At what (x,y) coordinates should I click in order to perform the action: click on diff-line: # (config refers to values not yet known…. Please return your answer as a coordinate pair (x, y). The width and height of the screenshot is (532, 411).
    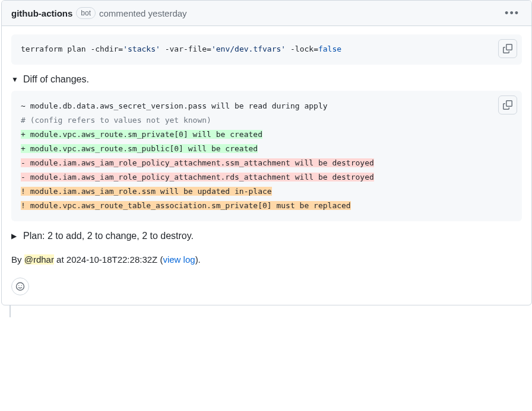
    Looking at the image, I should click on (267, 120).